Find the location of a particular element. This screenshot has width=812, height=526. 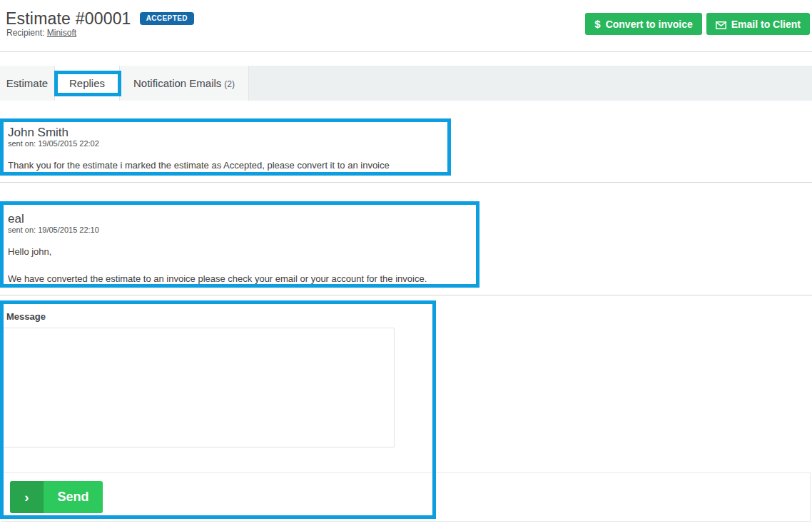

message-input is located at coordinates (198, 388).